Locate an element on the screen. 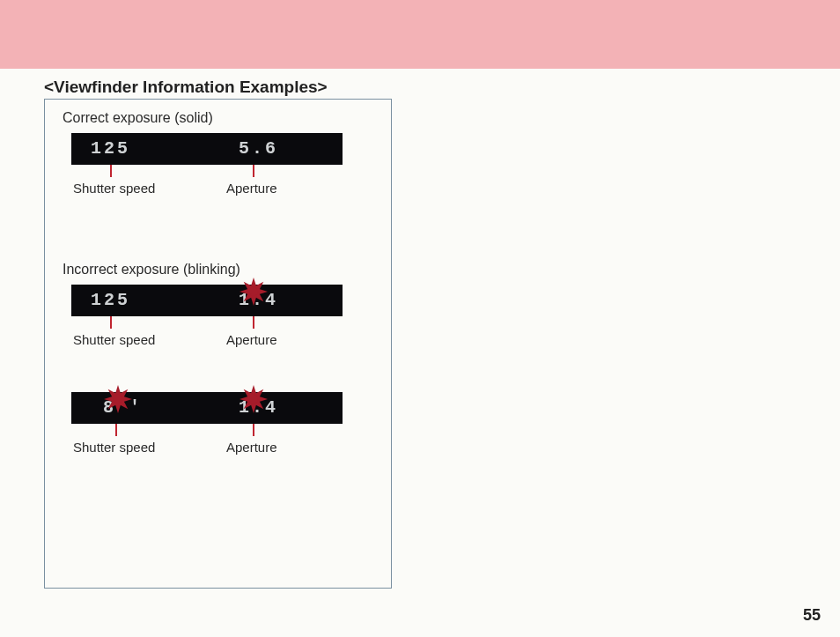 Image resolution: width=840 pixels, height=637 pixels. labels-incorrect-2: Shutter speed Aperture is located at coordinates (207, 447).